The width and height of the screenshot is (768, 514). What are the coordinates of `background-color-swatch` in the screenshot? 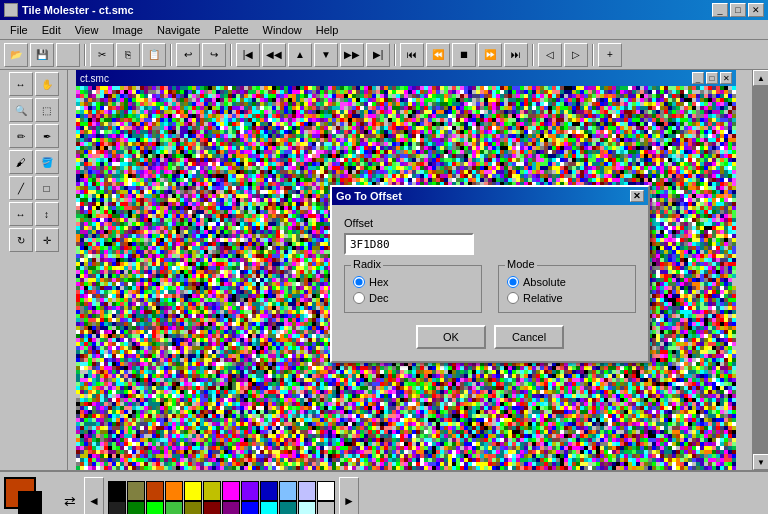 It's located at (30, 502).